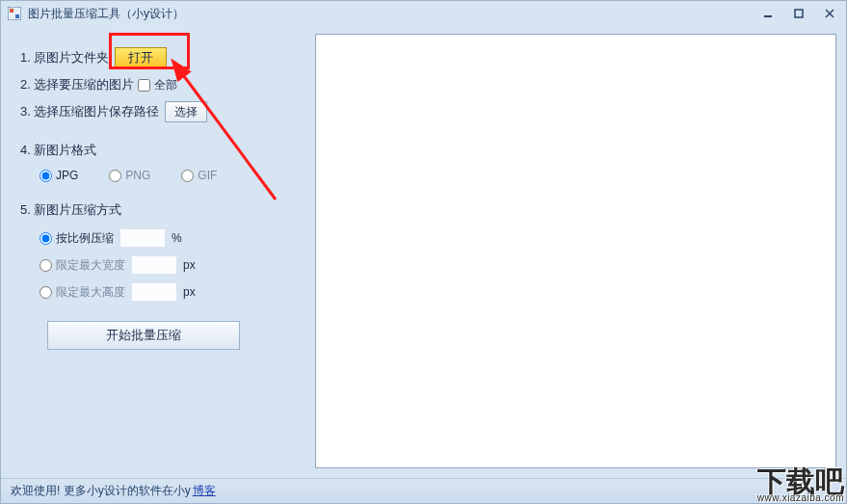 The width and height of the screenshot is (847, 504). I want to click on max-width-input, so click(154, 265).